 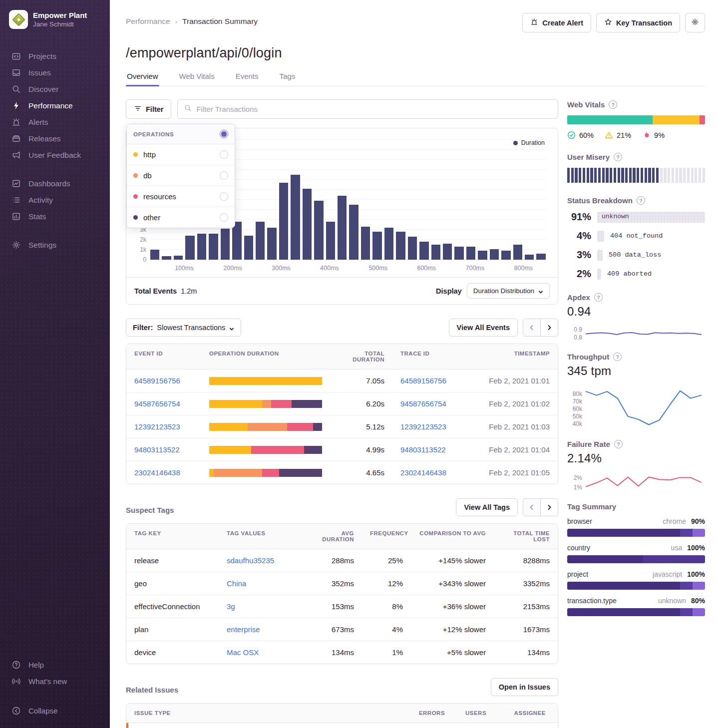 I want to click on settings-gear-button, so click(x=695, y=23).